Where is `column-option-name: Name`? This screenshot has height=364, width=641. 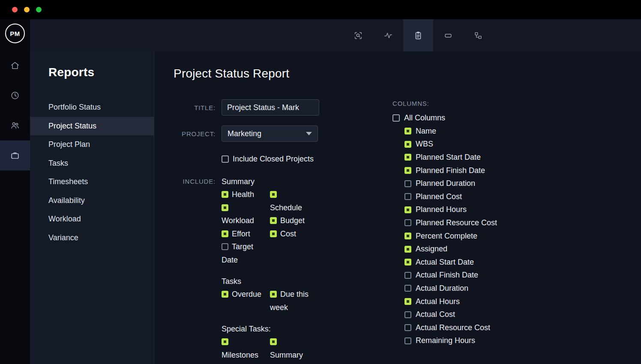 column-option-name: Name is located at coordinates (451, 131).